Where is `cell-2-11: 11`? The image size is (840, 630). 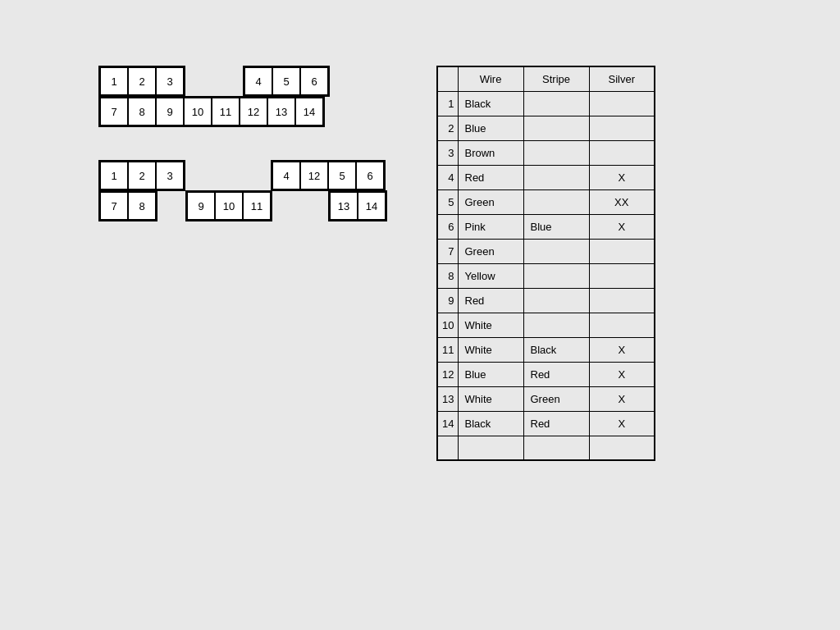 cell-2-11: 11 is located at coordinates (257, 206).